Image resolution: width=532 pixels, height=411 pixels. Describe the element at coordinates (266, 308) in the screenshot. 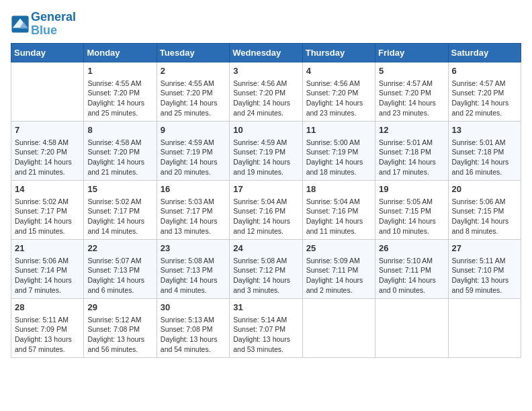

I see `day-number: 31` at that location.